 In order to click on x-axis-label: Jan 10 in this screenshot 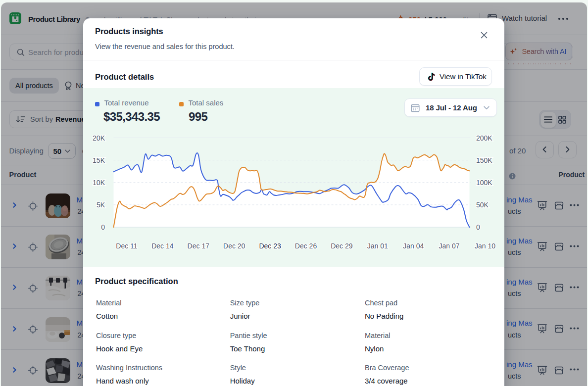, I will do `click(485, 245)`.